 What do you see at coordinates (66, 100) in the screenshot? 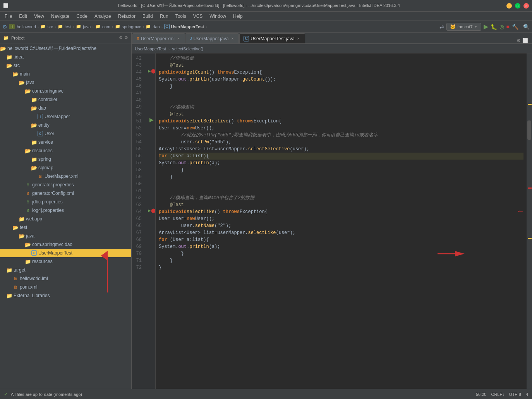
I see `tree-item-7: 📁controller` at bounding box center [66, 100].